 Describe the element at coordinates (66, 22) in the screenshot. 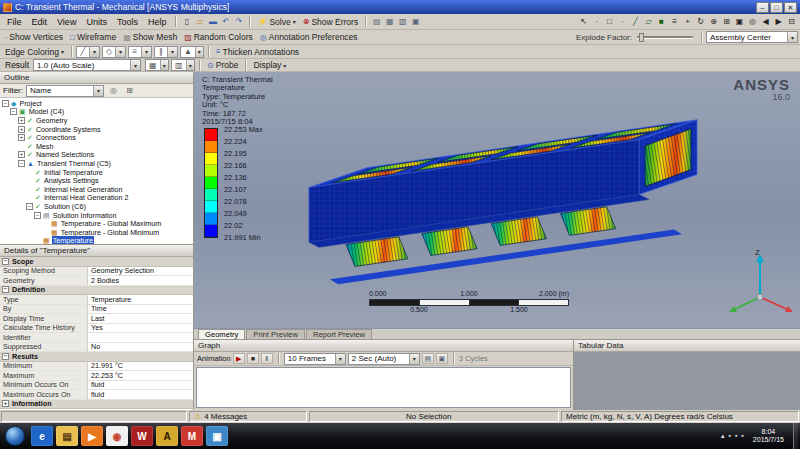

I see `menu-view: View` at that location.